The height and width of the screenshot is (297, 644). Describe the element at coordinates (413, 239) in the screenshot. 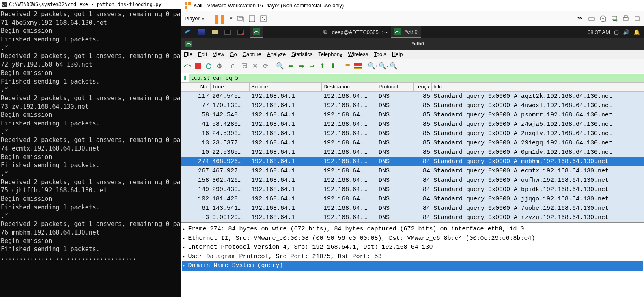

I see `detail-line: Ethernet II, Src: VMware_c0:00:08 (00:50…` at that location.